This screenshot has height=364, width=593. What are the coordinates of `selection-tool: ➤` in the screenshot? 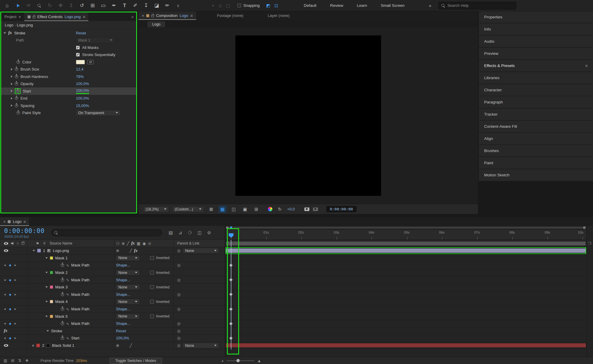 It's located at (18, 6).